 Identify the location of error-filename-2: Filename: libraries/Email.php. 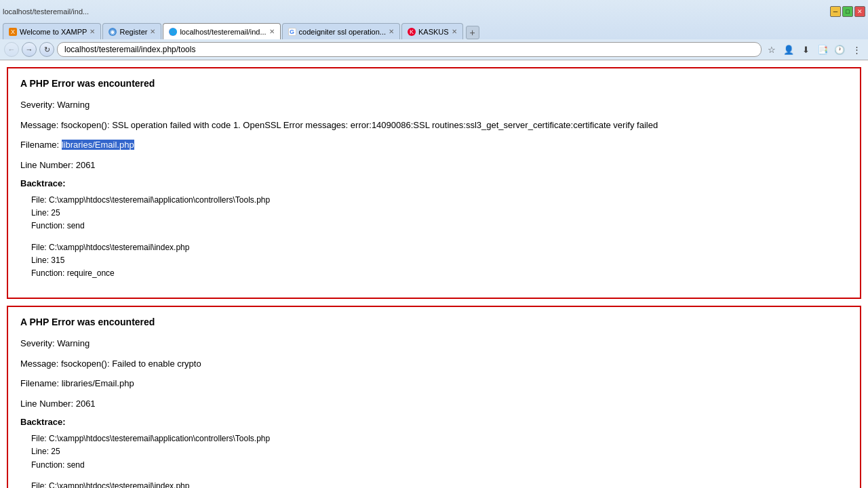
(434, 384).